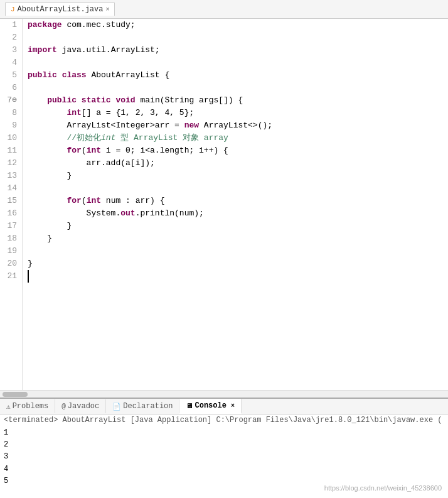 The width and height of the screenshot is (448, 498). Describe the element at coordinates (224, 457) in the screenshot. I see `console-output: 12345` at that location.